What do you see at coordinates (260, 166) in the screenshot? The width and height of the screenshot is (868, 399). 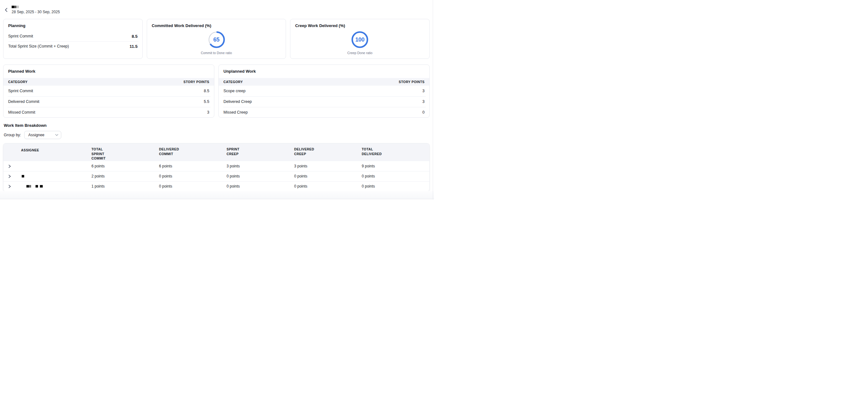 I see `sprint-creep-cell: 3 points` at bounding box center [260, 166].